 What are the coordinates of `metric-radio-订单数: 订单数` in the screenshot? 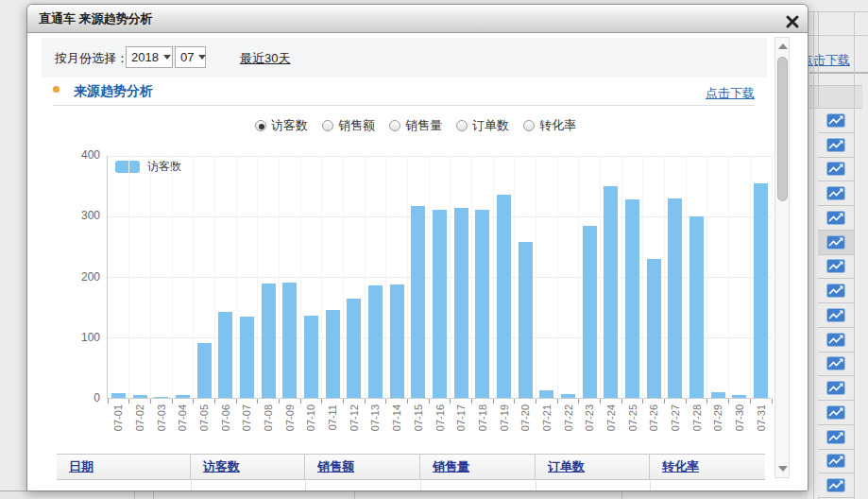 It's located at (483, 126).